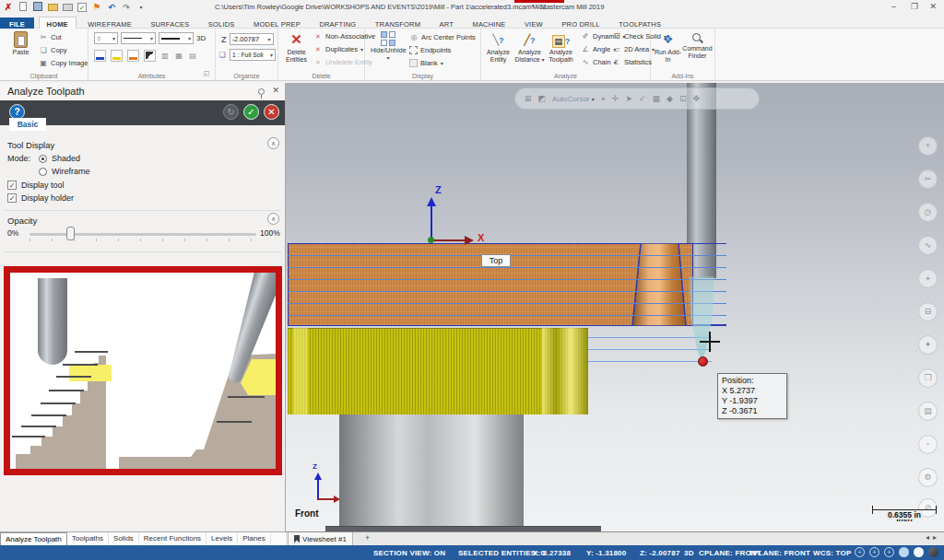 Image resolution: width=944 pixels, height=560 pixels. What do you see at coordinates (697, 46) in the screenshot?
I see `command-finder-button: Command Finder` at bounding box center [697, 46].